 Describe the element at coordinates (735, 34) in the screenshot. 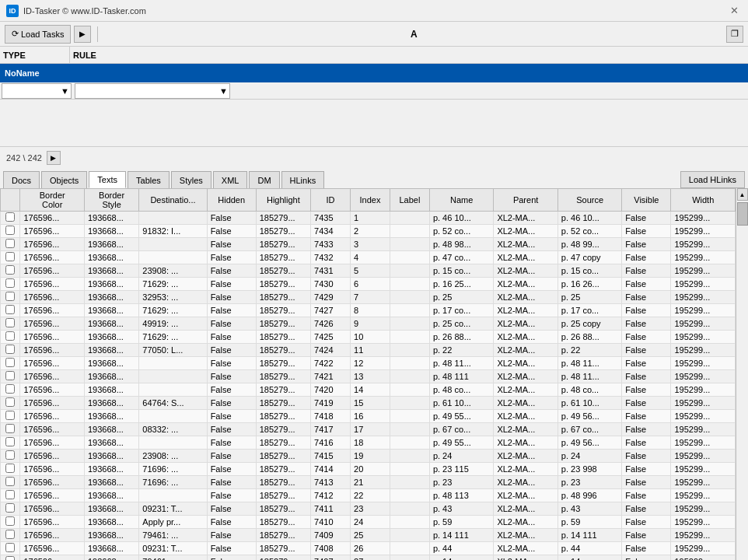

I see `restore-button: ❐` at that location.